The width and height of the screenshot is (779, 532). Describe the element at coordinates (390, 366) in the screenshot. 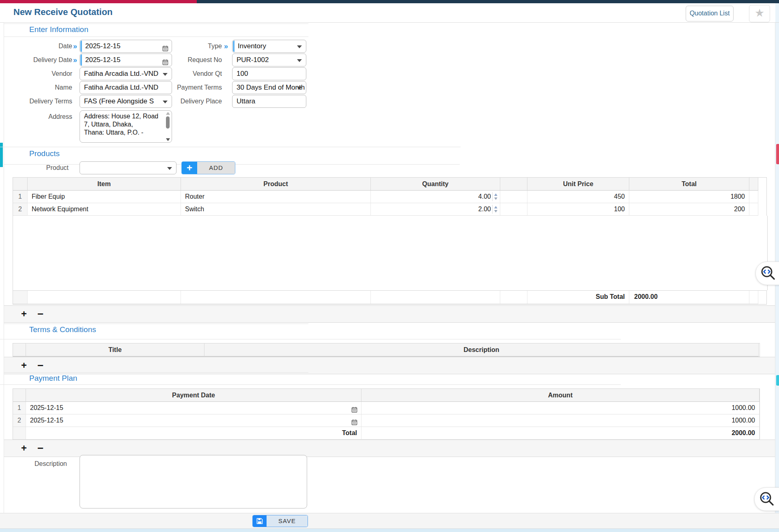

I see `terms-row-actions: + −` at that location.